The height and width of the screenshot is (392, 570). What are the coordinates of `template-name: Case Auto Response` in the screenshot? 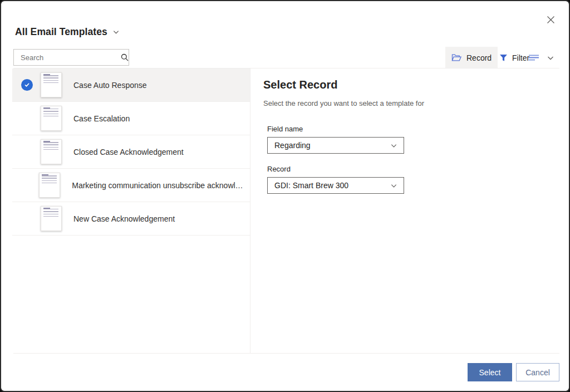 It's located at (113, 85).